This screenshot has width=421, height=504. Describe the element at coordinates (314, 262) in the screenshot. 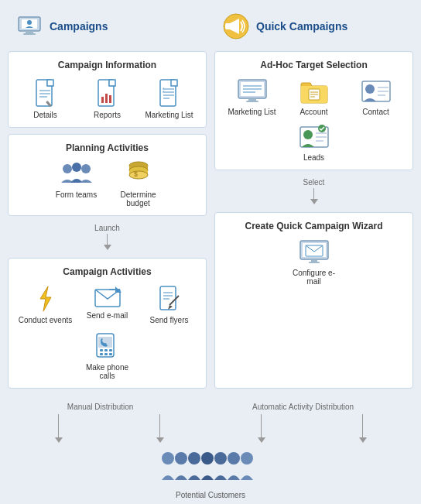

I see `wizard-items: Configure e-mail` at that location.